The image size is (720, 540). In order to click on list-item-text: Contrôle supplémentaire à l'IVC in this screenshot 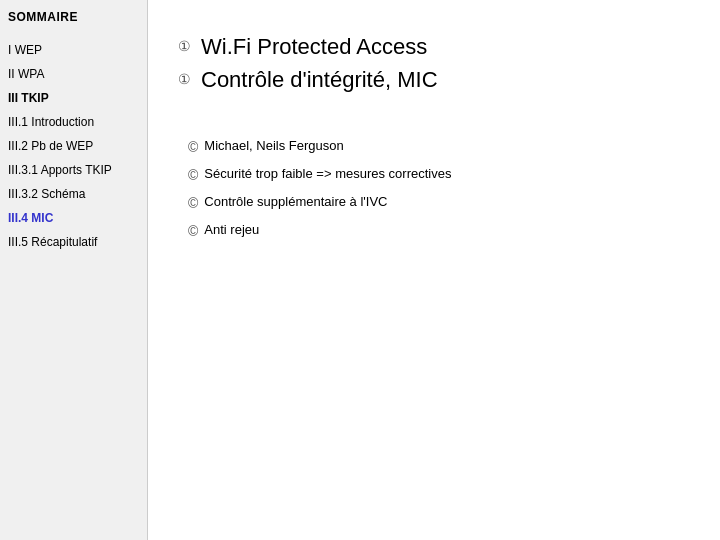, I will do `click(296, 202)`.